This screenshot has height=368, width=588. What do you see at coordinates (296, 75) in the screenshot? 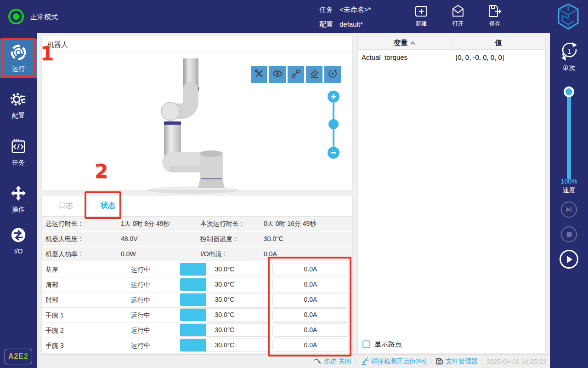
I see `view-toolbar` at bounding box center [296, 75].